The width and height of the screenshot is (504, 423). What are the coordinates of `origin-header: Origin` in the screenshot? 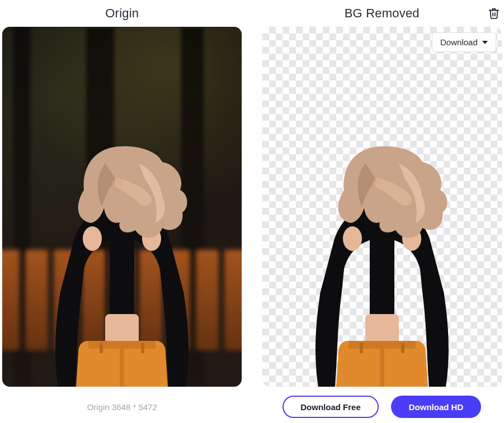 It's located at (122, 13).